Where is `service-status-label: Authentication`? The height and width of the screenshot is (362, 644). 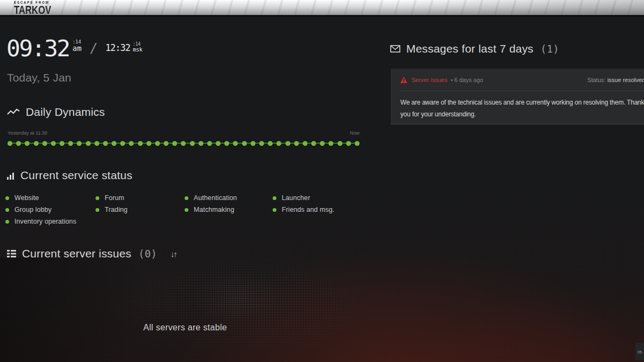 service-status-label: Authentication is located at coordinates (216, 198).